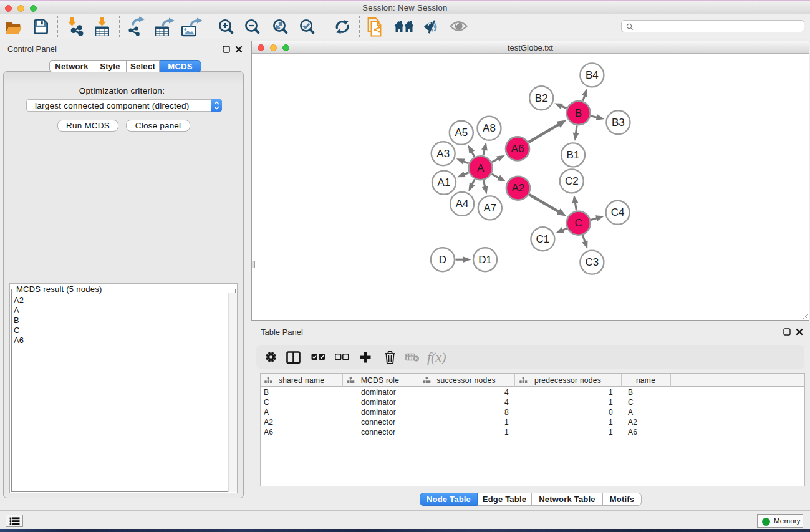 The width and height of the screenshot is (810, 532). I want to click on svg-text: B2, so click(541, 99).